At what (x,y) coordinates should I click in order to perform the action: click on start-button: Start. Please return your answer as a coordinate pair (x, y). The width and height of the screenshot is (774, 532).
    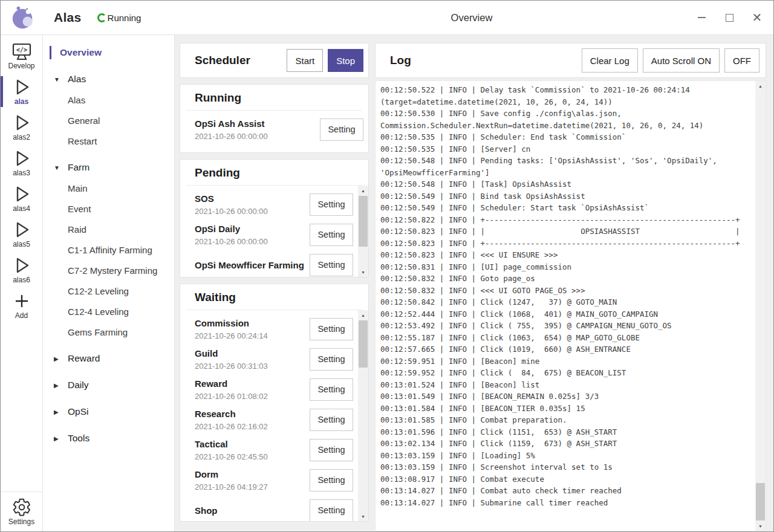
    Looking at the image, I should click on (305, 60).